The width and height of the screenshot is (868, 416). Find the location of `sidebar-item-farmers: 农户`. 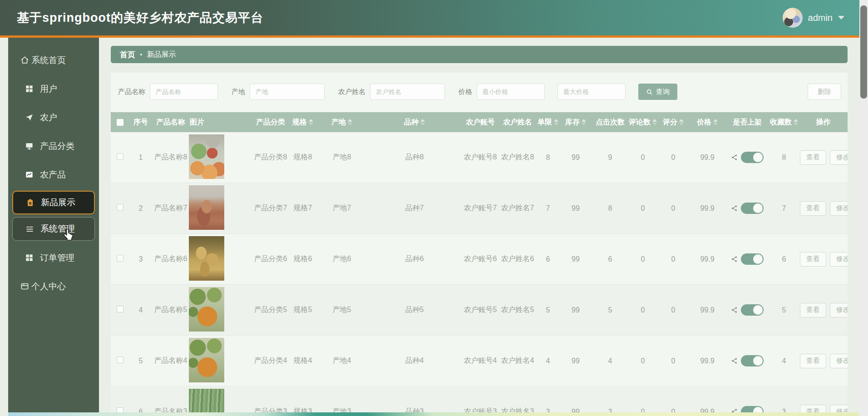

sidebar-item-farmers: 农户 is located at coordinates (54, 117).